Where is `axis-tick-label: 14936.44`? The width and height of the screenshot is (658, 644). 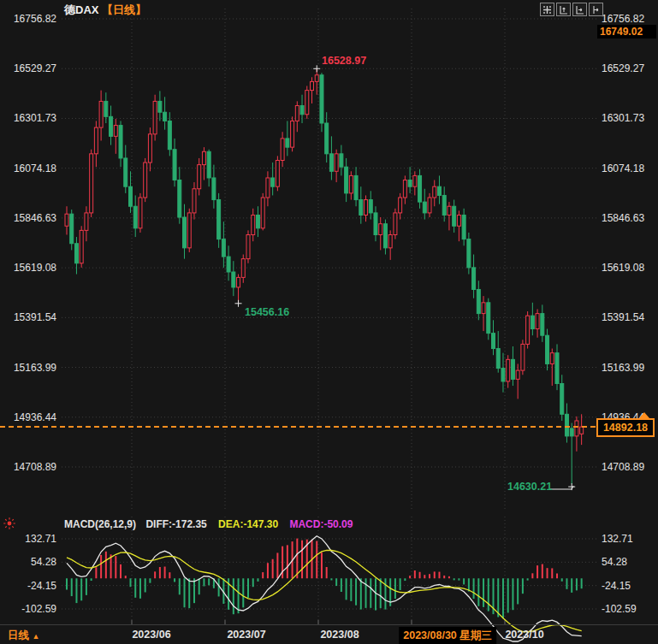
axis-tick-label: 14936.44 is located at coordinates (35, 417).